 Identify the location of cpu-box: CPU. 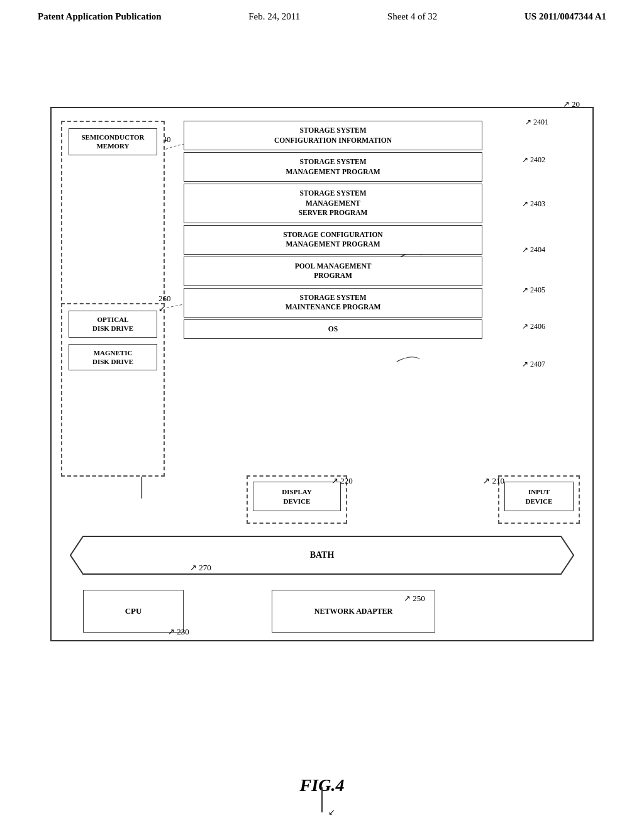
(133, 611).